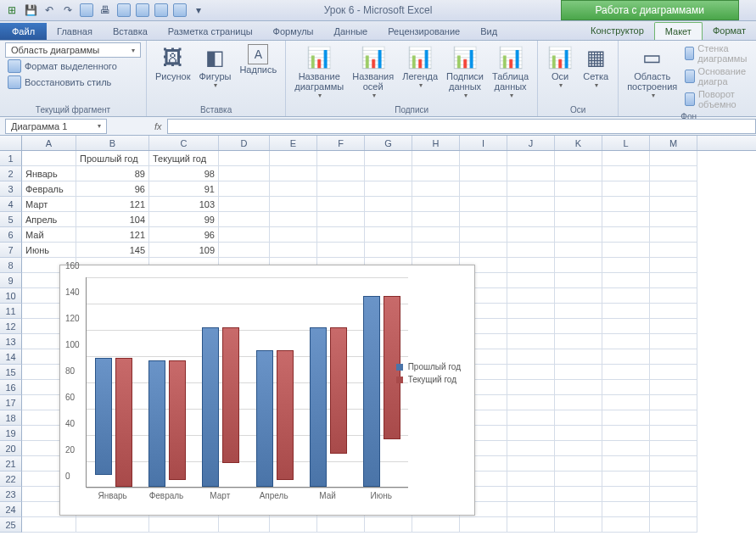 This screenshot has width=756, height=558. What do you see at coordinates (11, 479) in the screenshot?
I see `row-header: 22` at bounding box center [11, 479].